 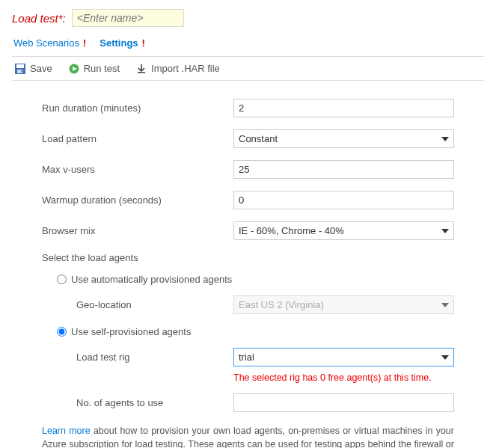 What do you see at coordinates (138, 169) in the screenshot?
I see `label-max-vusers: Max v-users` at bounding box center [138, 169].